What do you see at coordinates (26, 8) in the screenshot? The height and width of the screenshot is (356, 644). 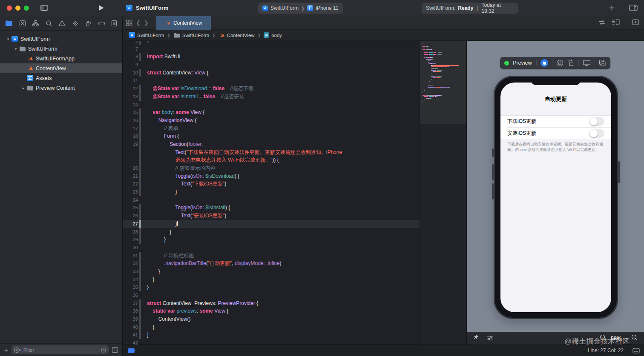 I see `zoom-window-button` at bounding box center [26, 8].